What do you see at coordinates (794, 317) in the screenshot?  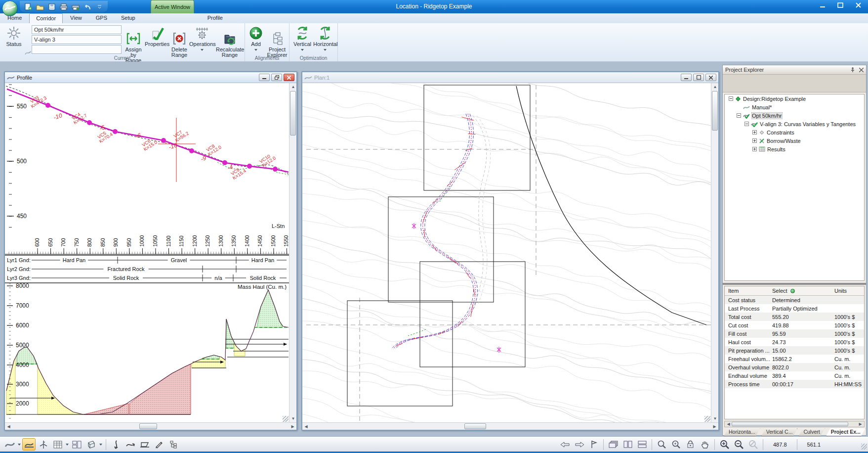 I see `table-row: Total cost555.201000's $` at bounding box center [794, 317].